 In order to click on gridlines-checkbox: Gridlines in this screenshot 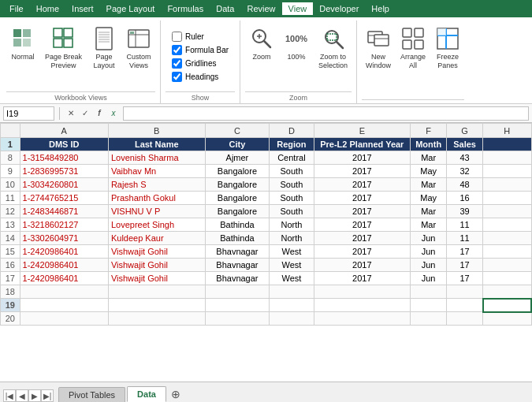, I will do `click(200, 63)`.